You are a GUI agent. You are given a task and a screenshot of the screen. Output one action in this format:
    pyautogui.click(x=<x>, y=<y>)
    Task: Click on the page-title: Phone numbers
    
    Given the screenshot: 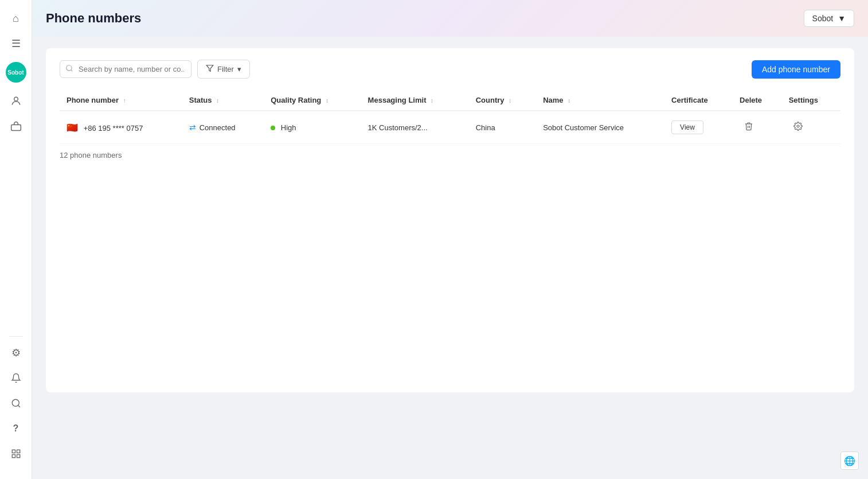 What is the action you would take?
    pyautogui.click(x=93, y=18)
    